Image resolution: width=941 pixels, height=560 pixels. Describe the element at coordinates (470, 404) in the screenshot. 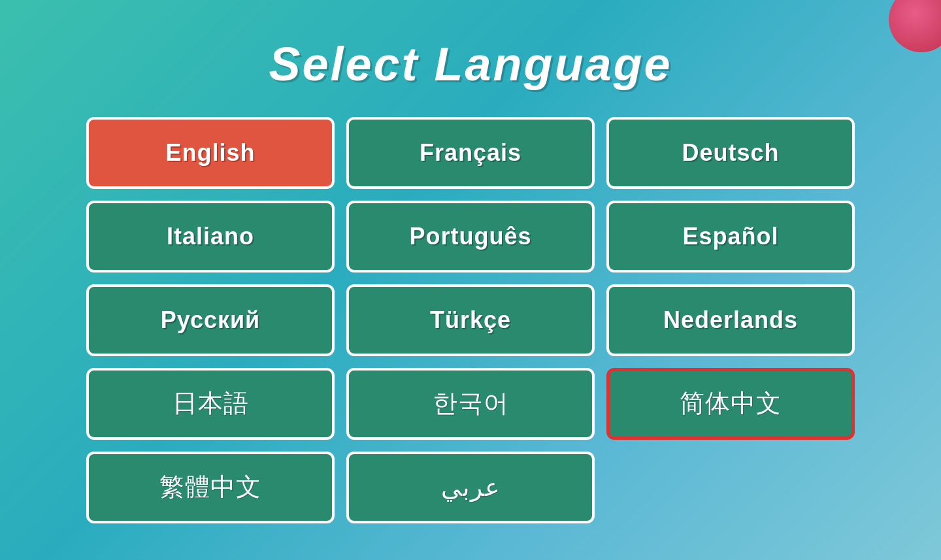

I see `language-button-korean: 한국어` at that location.